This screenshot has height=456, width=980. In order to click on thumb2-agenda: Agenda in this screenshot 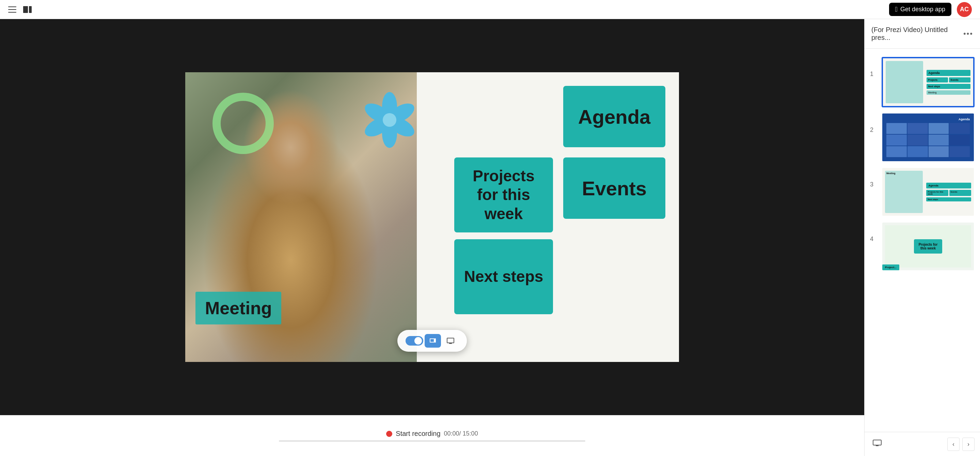, I will do `click(928, 120)`.